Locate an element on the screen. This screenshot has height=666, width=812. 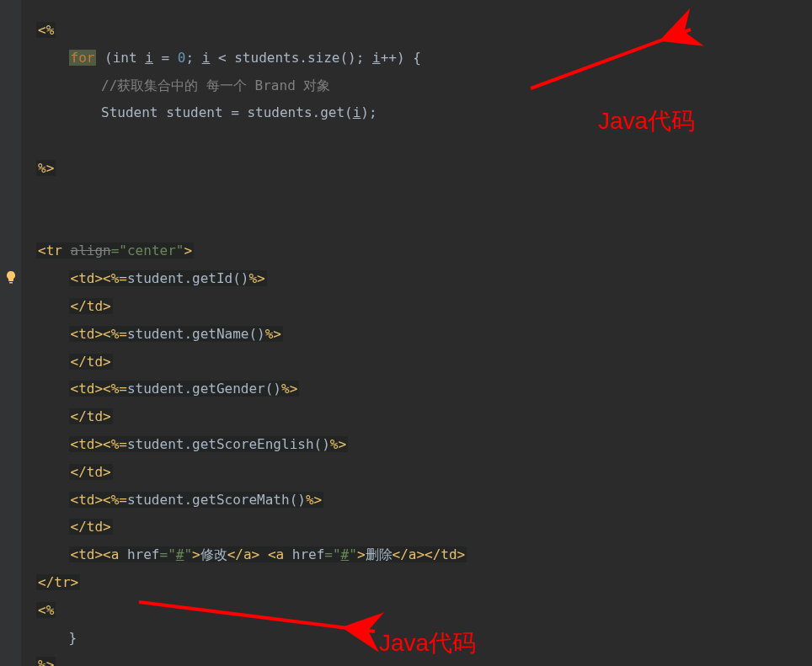
code-line: <td><%=student.getScoreMath()%> is located at coordinates (421, 500).